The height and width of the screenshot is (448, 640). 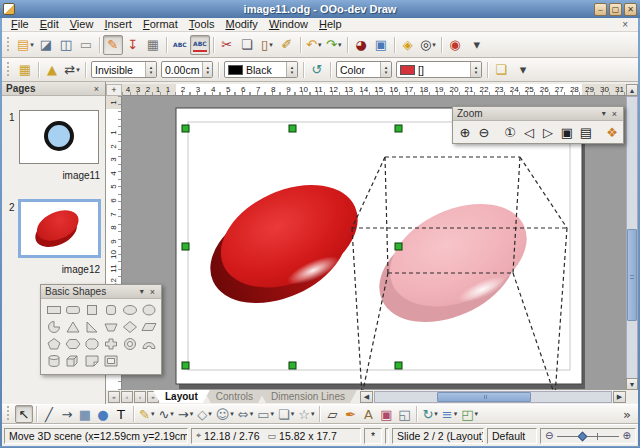 What do you see at coordinates (374, 90) in the screenshot?
I see `horizontal-ruler: 4321123456789101112131415161718192021222…` at bounding box center [374, 90].